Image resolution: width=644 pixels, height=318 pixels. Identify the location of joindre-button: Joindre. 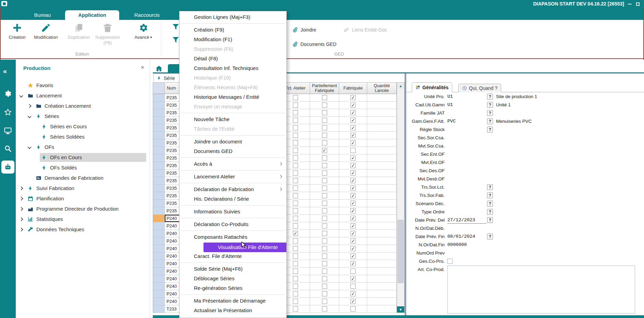
(304, 30).